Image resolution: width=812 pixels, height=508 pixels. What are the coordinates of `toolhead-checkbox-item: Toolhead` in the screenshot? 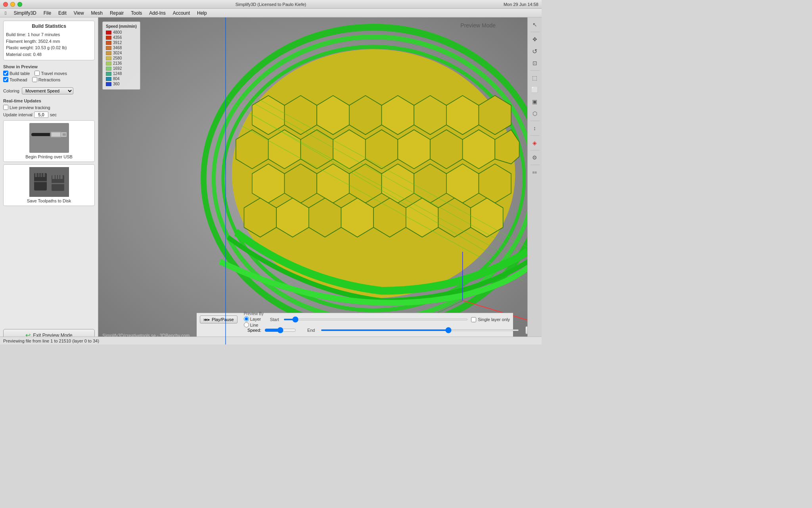 It's located at (15, 79).